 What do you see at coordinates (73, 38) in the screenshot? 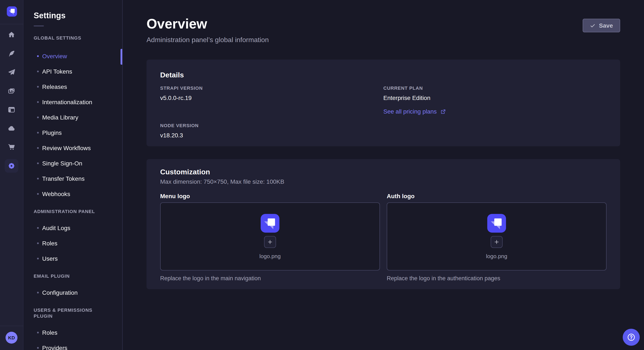
I see `subnav-group-header: GLOBAL SETTINGS` at bounding box center [73, 38].